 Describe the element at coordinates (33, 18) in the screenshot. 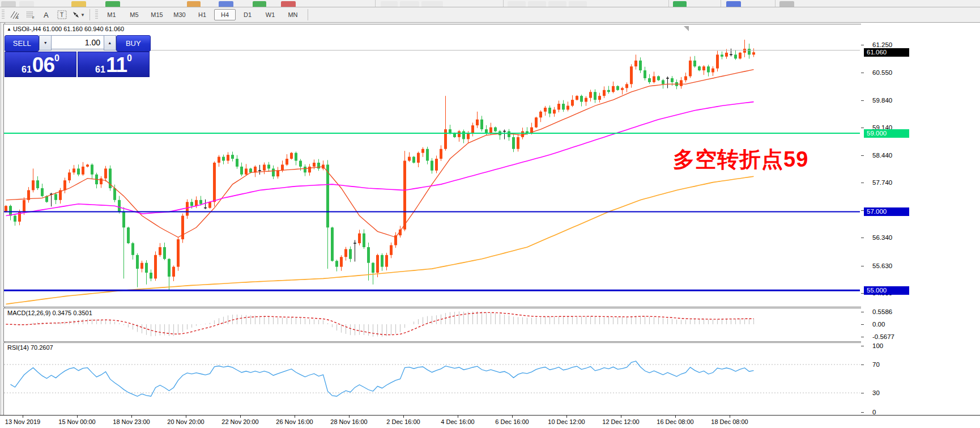

I see `svg-text: F` at that location.